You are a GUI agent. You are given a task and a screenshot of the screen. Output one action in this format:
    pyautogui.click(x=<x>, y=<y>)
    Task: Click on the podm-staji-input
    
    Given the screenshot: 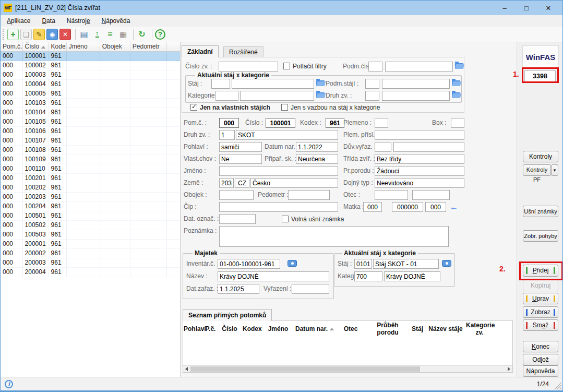 What is the action you would take?
    pyautogui.click(x=416, y=84)
    